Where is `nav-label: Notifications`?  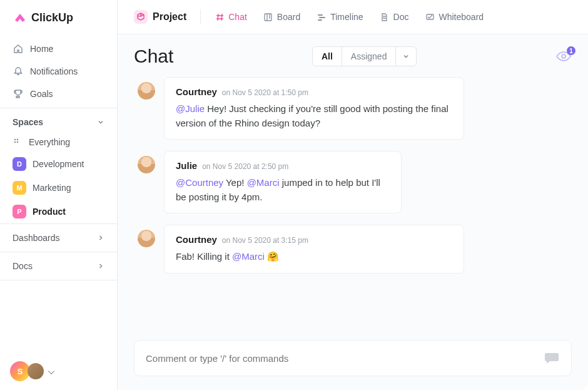 nav-label: Notifications is located at coordinates (54, 71).